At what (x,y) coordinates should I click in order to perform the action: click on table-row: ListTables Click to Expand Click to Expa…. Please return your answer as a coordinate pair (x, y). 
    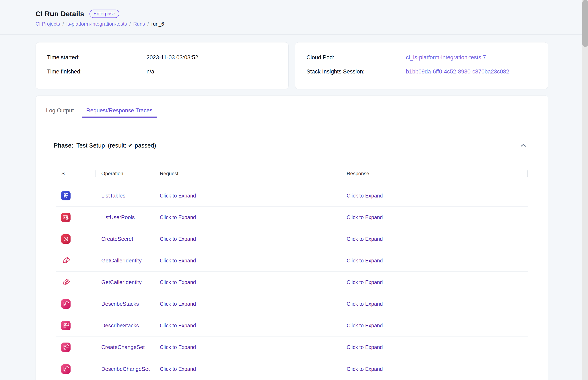
    Looking at the image, I should click on (292, 196).